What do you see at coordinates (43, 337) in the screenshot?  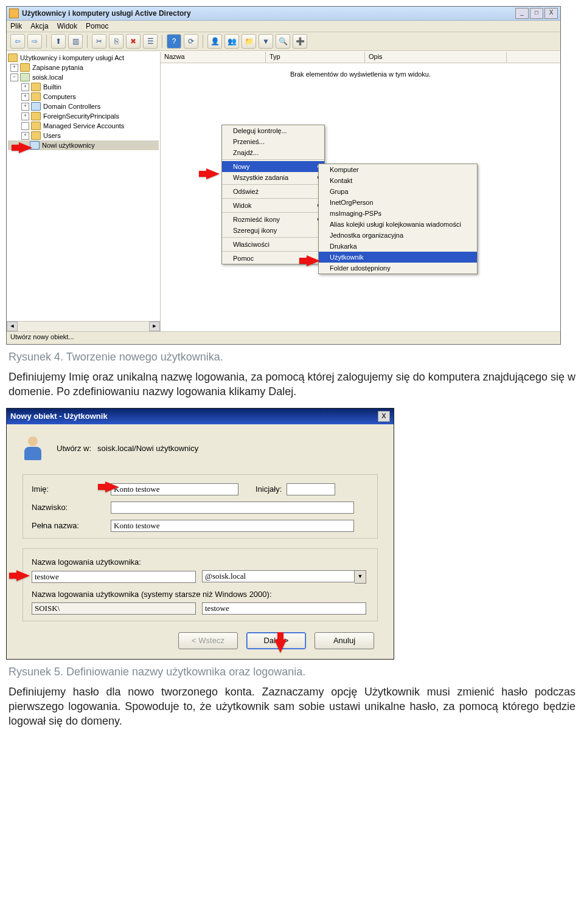 I see `status-text: Utwórz nowy obiekt...` at bounding box center [43, 337].